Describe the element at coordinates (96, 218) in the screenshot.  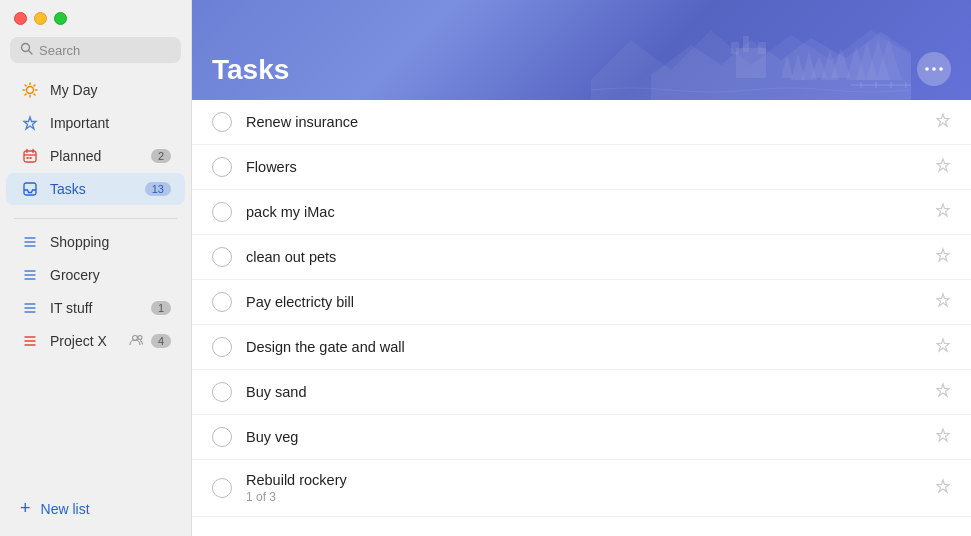
I see `sidebar-divider` at that location.